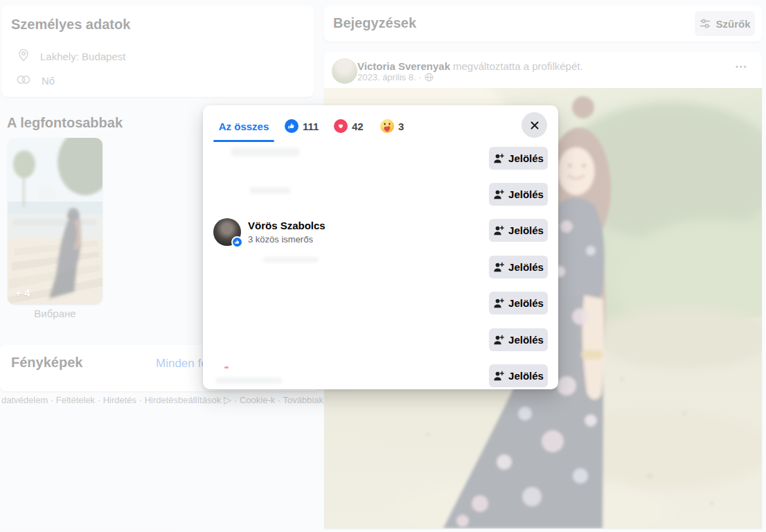 Image resolution: width=766 pixels, height=532 pixels. Describe the element at coordinates (244, 141) in the screenshot. I see `active-tab-underline` at that location.